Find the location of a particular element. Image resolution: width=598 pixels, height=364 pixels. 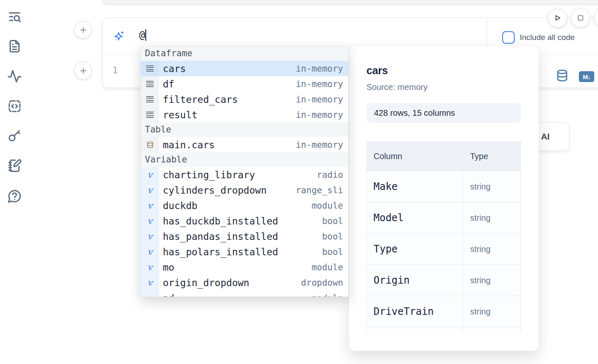

column-name-cell: DriveTrain is located at coordinates (415, 312).